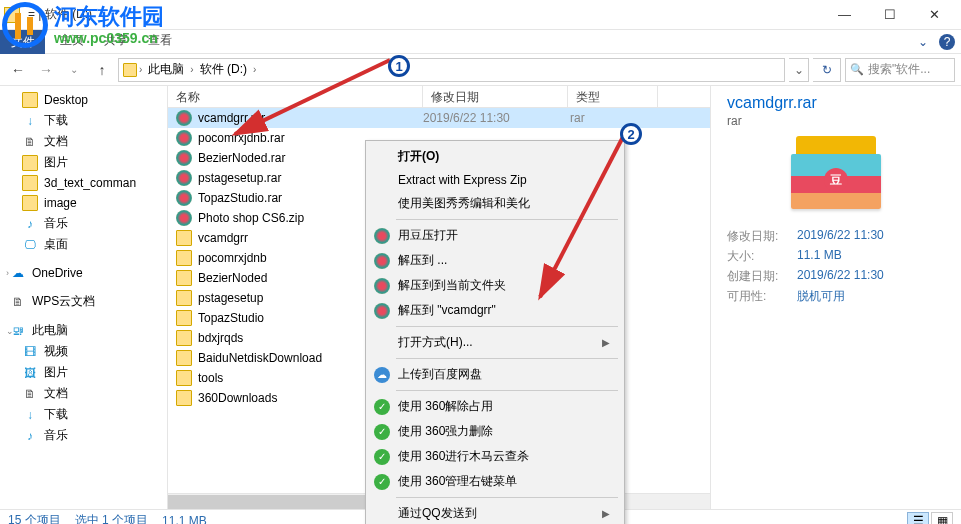  I want to click on sidebar-item: 🖵桌面, so click(84, 244).